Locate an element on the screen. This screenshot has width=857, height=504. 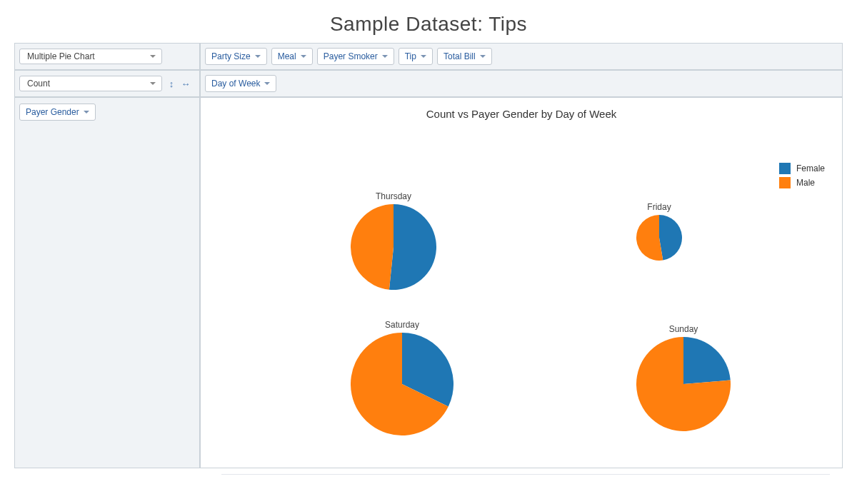
renderer-select-value: Multiple Pie Chart is located at coordinates (61, 56).